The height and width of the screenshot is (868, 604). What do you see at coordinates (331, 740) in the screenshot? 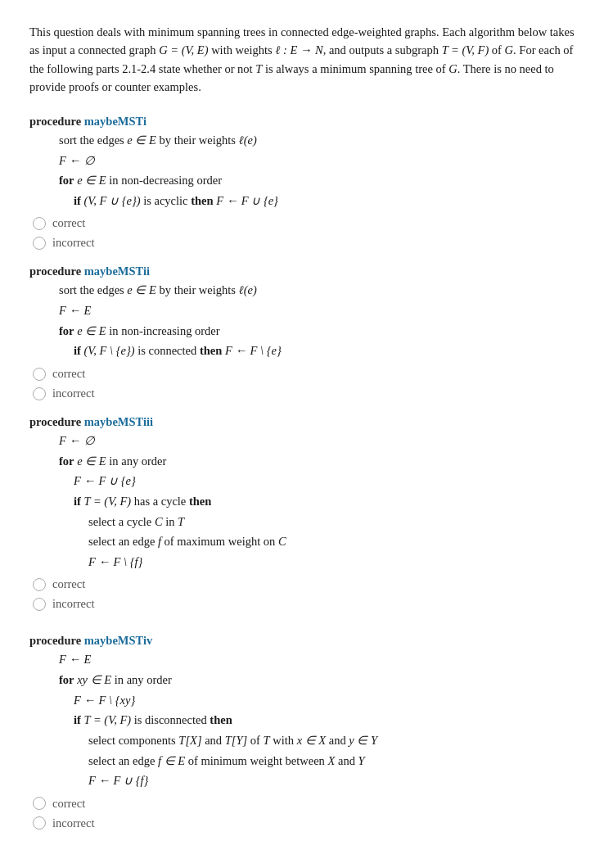
I see `proc4-line5: select components T[X] and T[Y] of T wit…` at bounding box center [331, 740].